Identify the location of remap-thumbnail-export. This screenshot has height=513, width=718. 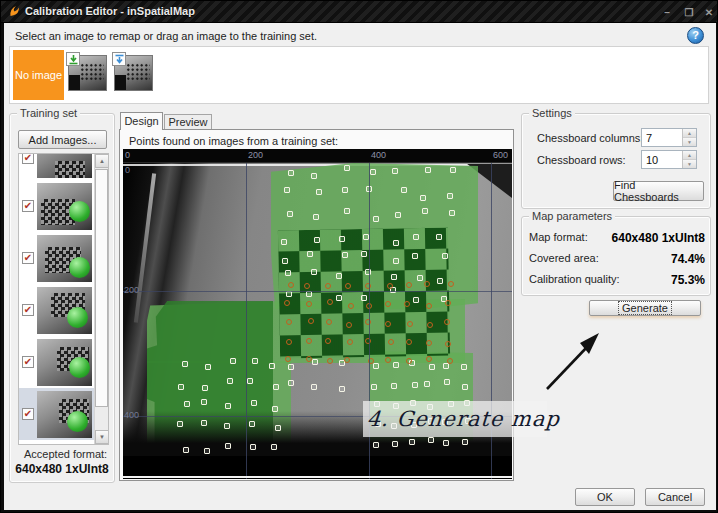
(134, 73).